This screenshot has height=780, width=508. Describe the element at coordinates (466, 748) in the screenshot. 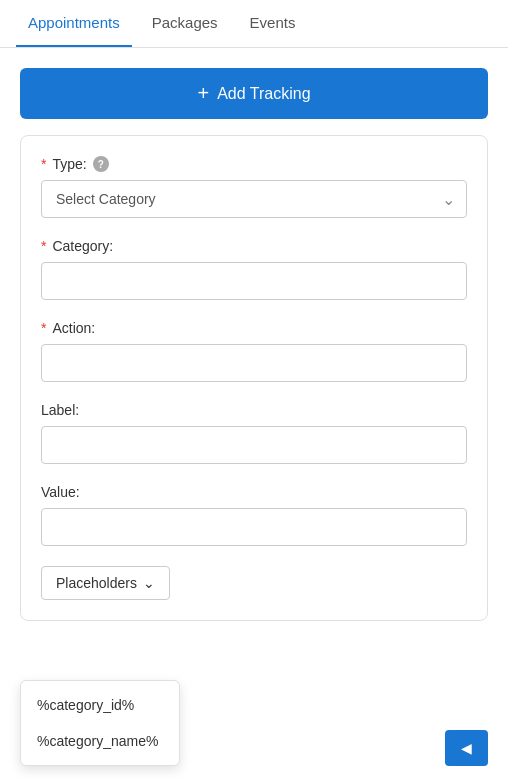

I see `bottom-action-button: ◀` at that location.